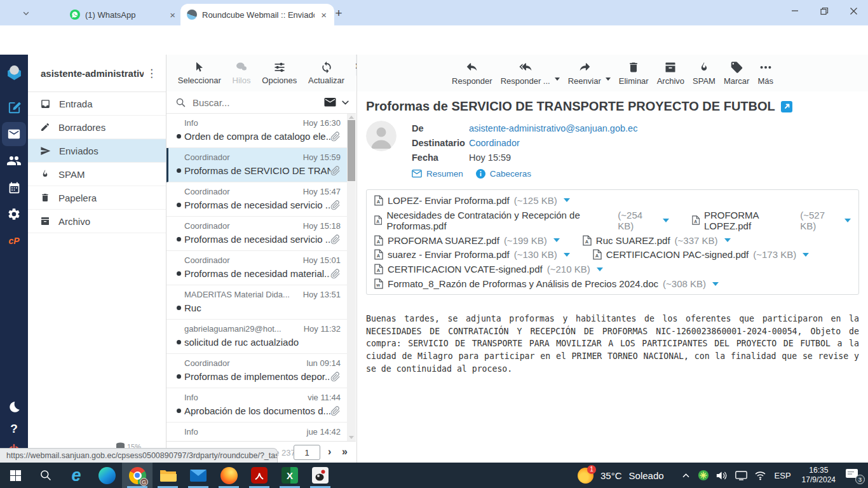  Describe the element at coordinates (307, 452) in the screenshot. I see `page-input` at that location.